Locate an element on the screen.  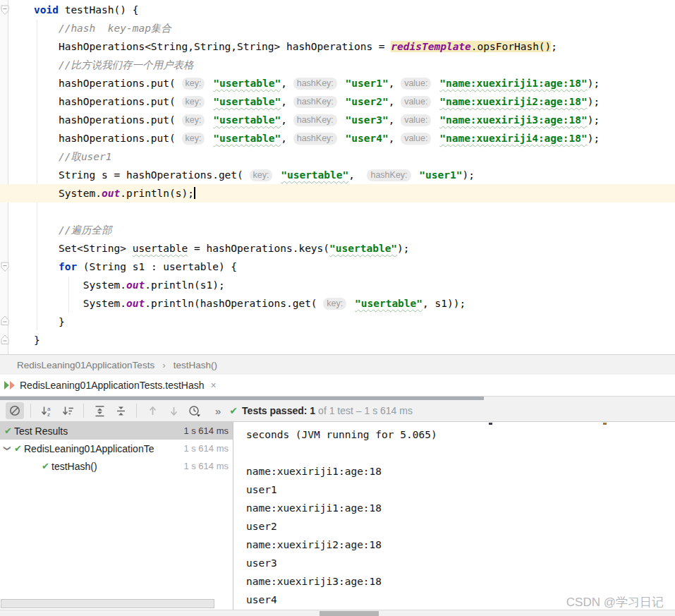
code-token: String s = hashOperations.get( is located at coordinates (142, 175).